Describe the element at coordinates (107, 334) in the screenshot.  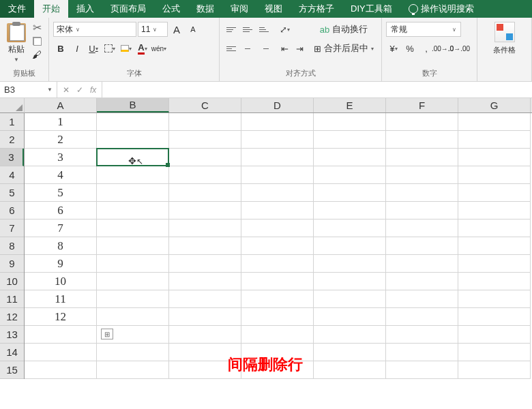
I see `smart-tag-icon: ⊞` at that location.